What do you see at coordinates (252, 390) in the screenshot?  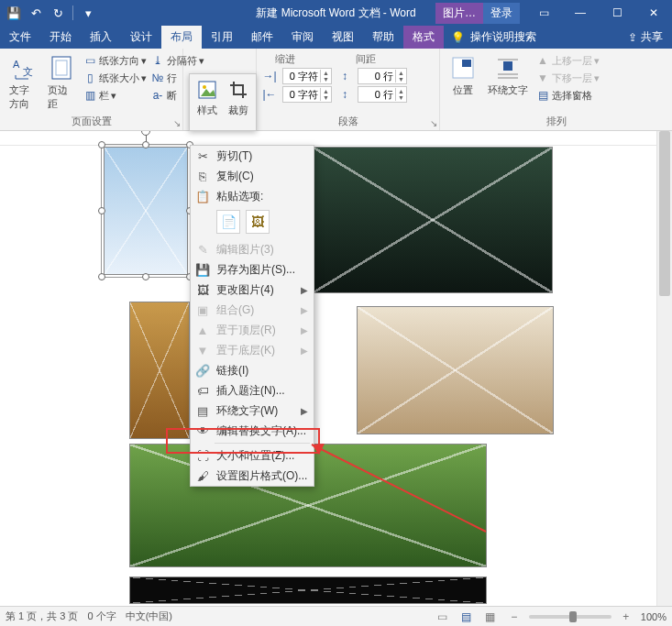 I see `ctx-insert-caption: 🏷插入题注(N)...` at bounding box center [252, 390].